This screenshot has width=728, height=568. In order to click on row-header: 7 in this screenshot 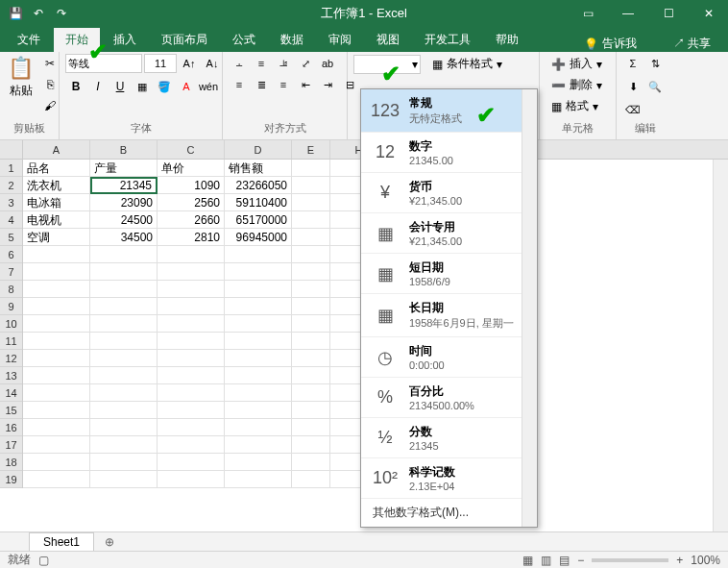, I will do `click(12, 272)`.